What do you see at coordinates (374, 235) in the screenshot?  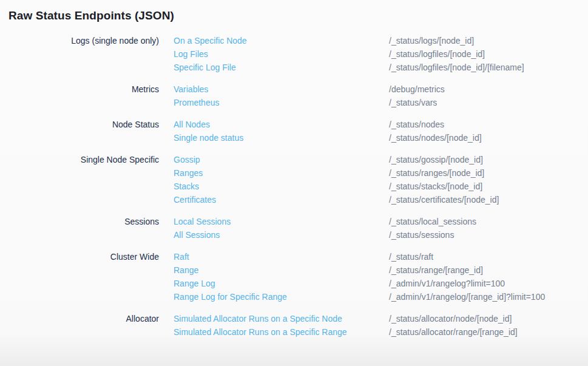 I see `endpoint-row: All Sessions /_status/sessions` at bounding box center [374, 235].